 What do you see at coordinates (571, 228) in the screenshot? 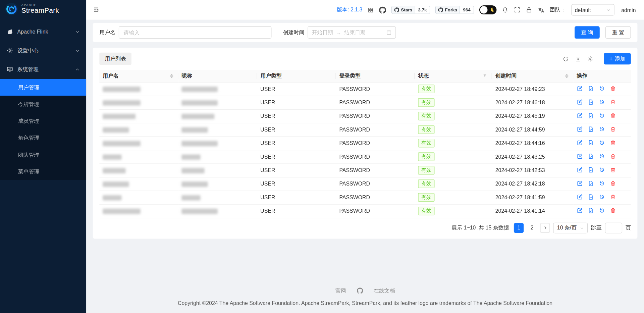
I see `page-size-select: 10 条/页` at bounding box center [571, 228].